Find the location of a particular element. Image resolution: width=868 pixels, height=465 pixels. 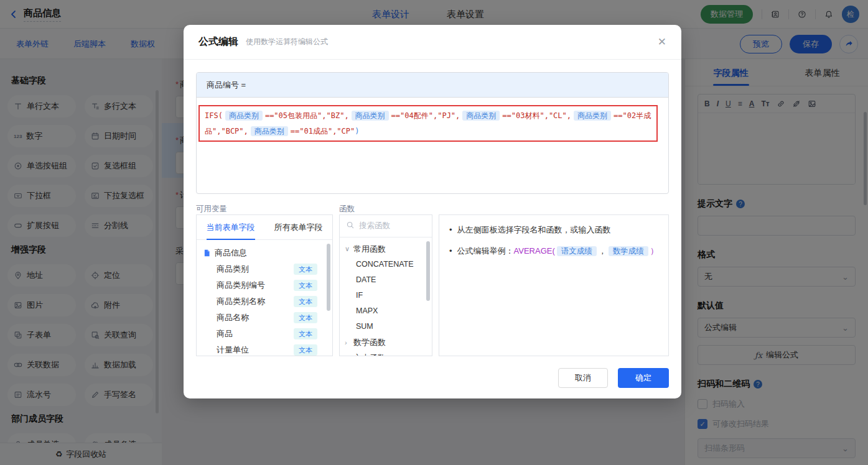

functions-caption: 函数 is located at coordinates (347, 209).